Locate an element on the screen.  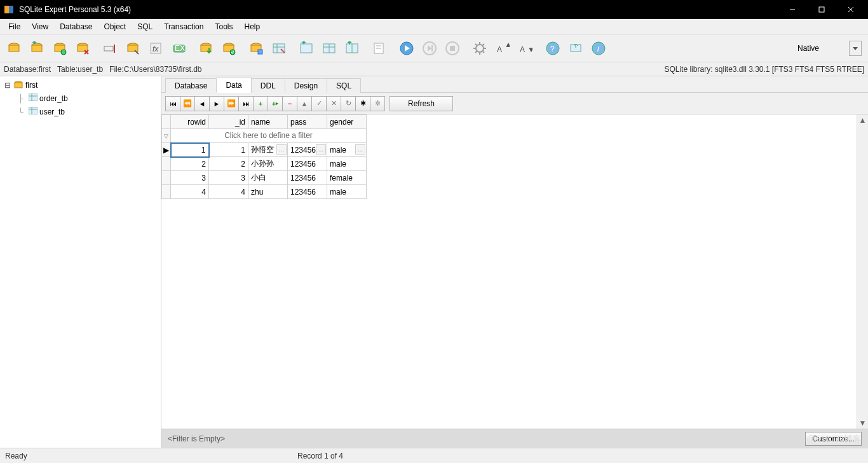
new-db-icon is located at coordinates (14, 48).